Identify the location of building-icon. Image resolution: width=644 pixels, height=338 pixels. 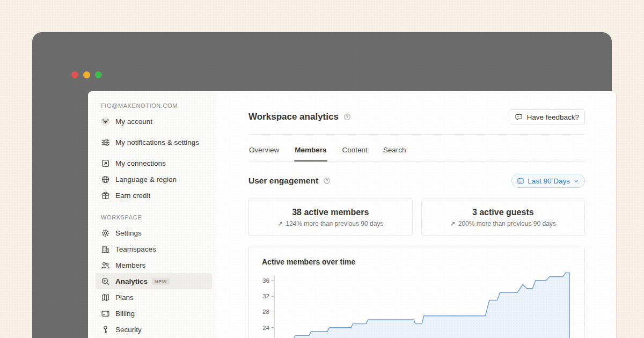
(105, 249).